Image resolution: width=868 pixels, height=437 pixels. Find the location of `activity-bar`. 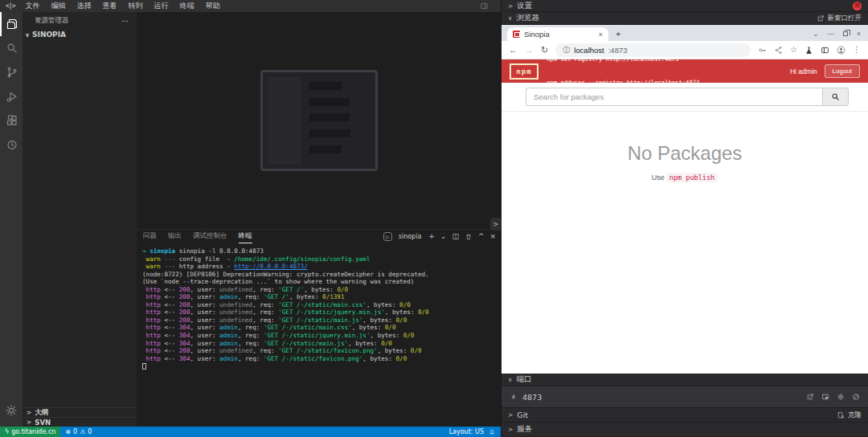

activity-bar is located at coordinates (11, 219).